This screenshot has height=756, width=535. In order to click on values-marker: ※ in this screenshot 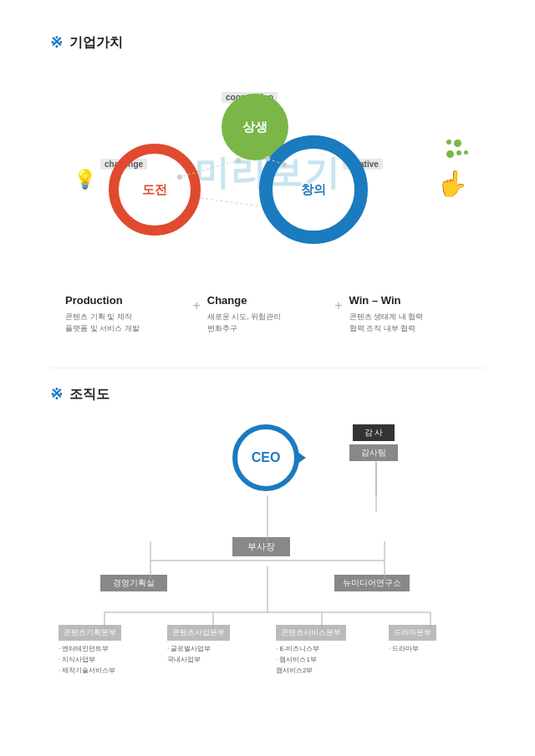, I will do `click(57, 43)`.